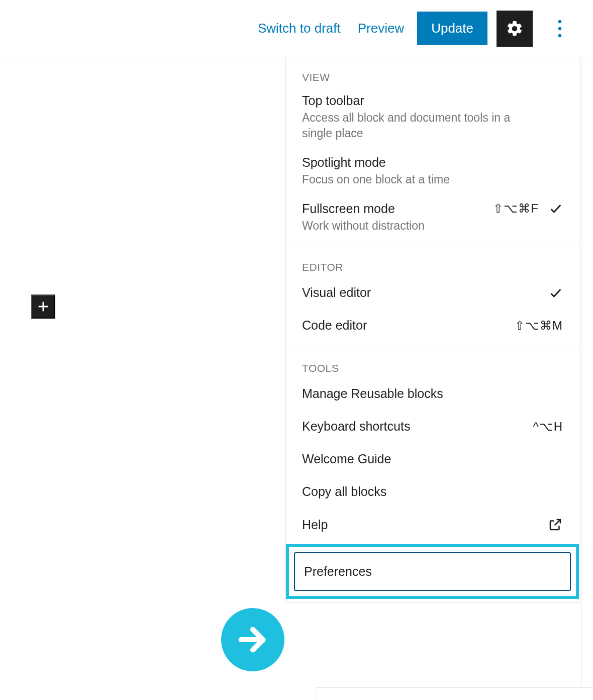 This screenshot has width=593, height=700. Describe the element at coordinates (548, 427) in the screenshot. I see `shortcut-text: ^⌥H` at that location.